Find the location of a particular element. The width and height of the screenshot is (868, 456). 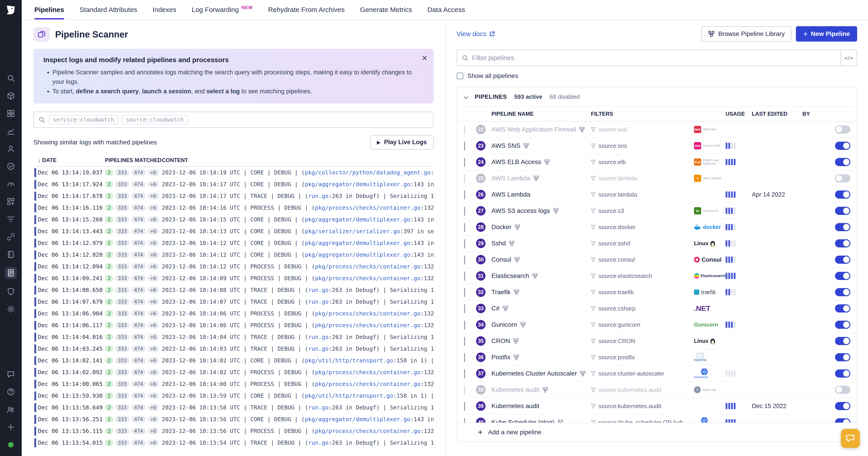

pipeline-name: Consul is located at coordinates (541, 260).